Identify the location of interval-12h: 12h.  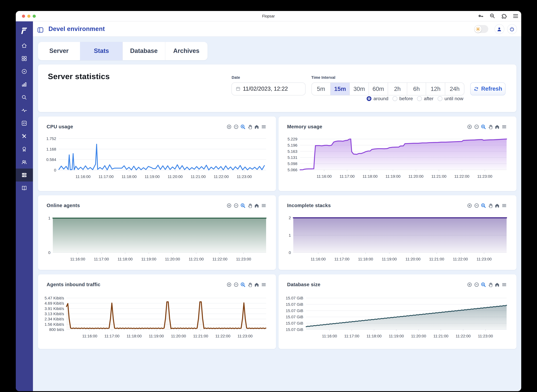
(435, 89).